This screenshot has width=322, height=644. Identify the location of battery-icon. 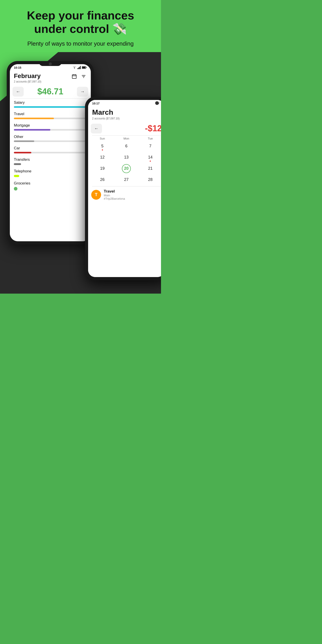
(84, 68).